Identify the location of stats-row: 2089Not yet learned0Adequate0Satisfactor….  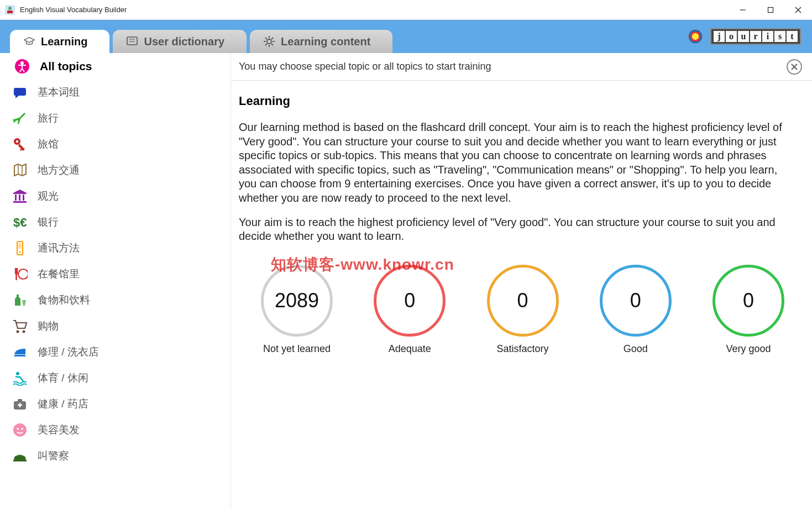
(517, 304).